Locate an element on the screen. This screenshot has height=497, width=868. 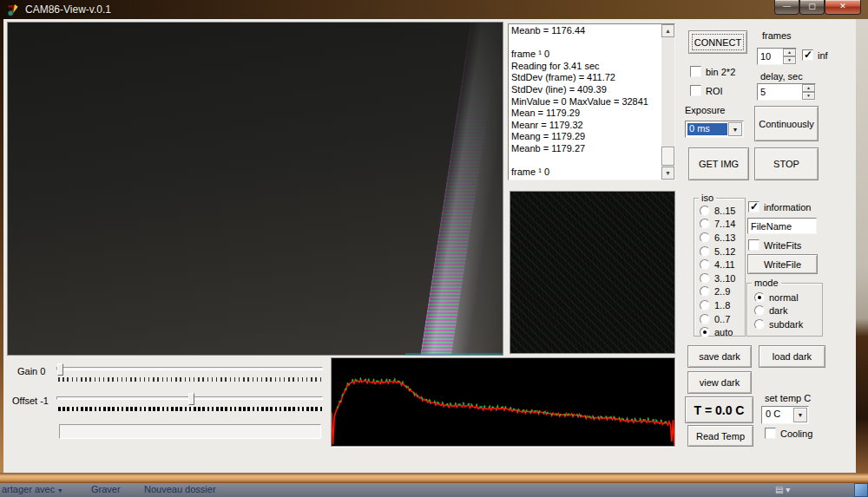
frames-down-icon: ▼ is located at coordinates (790, 61).